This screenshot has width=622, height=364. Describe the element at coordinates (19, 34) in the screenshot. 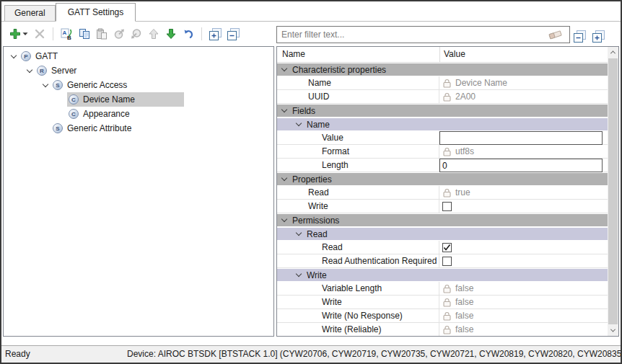

I see `add-item-button` at that location.